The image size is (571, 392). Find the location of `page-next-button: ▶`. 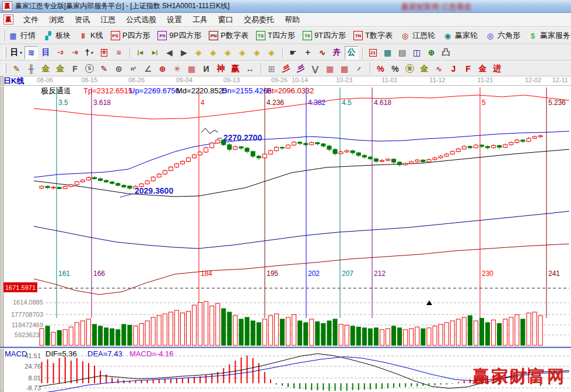

page-next-button: ▶ is located at coordinates (184, 52).